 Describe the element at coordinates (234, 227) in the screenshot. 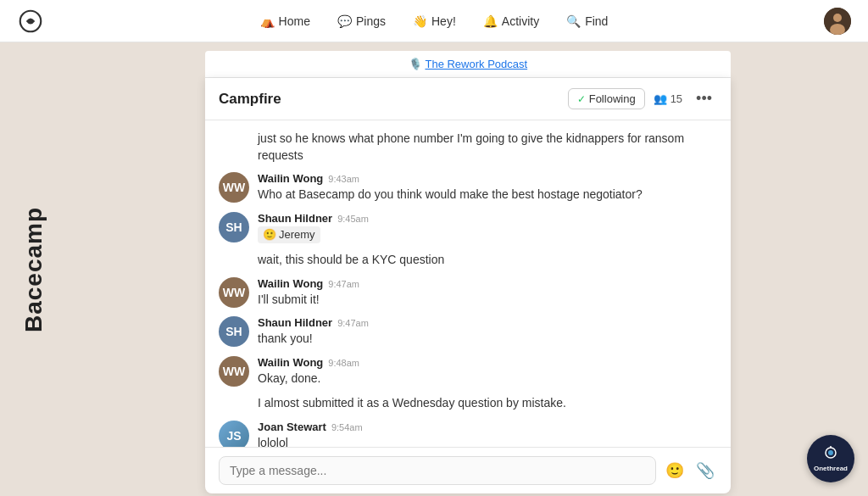

I see `avatar-shaun-1: SH` at that location.